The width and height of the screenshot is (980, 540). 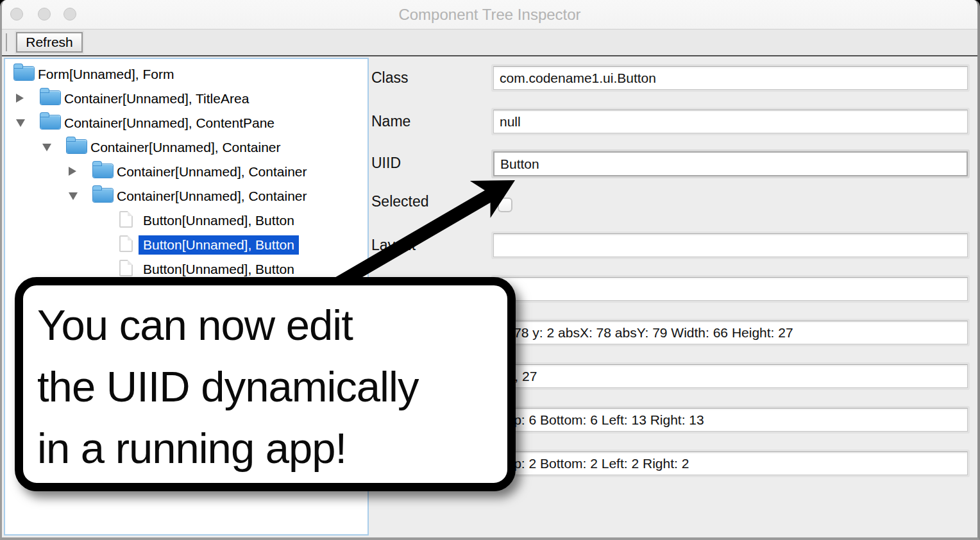 What do you see at coordinates (391, 122) in the screenshot?
I see `name-label: Name` at bounding box center [391, 122].